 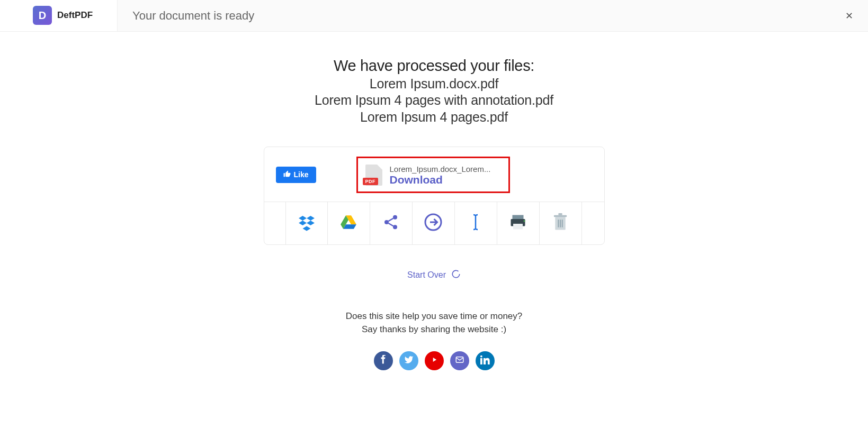 What do you see at coordinates (434, 16) in the screenshot?
I see `header-bar: D DeftPDF Your document is ready ✕` at bounding box center [434, 16].